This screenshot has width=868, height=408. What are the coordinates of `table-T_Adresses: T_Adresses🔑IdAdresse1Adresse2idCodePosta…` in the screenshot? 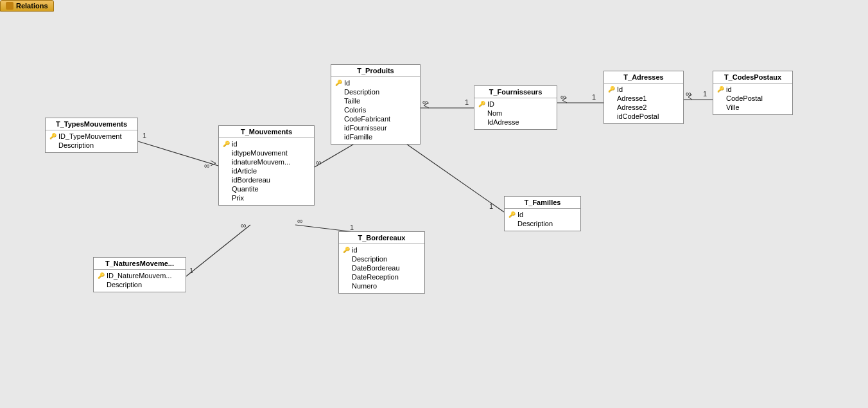 It's located at (643, 98).